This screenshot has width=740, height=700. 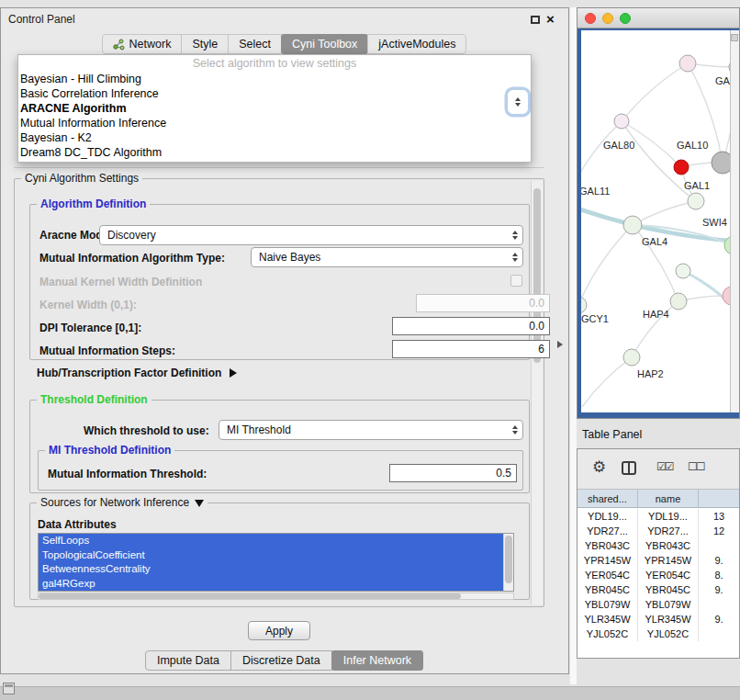 I want to click on columns-icon, so click(x=629, y=469).